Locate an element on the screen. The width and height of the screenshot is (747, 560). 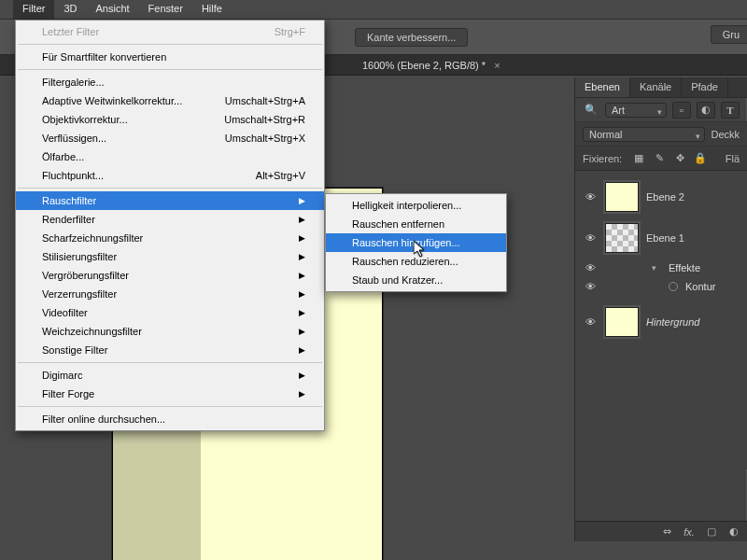
fill-label: Flä is located at coordinates (732, 159).